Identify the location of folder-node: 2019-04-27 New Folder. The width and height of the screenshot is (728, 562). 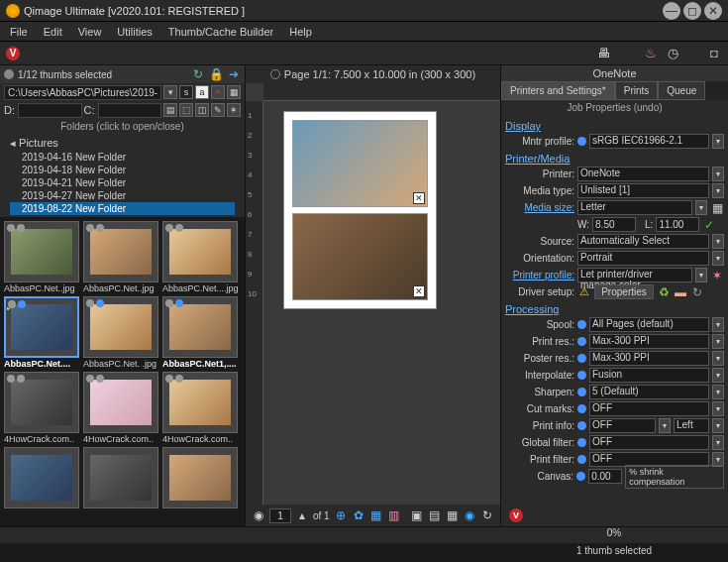
(123, 196).